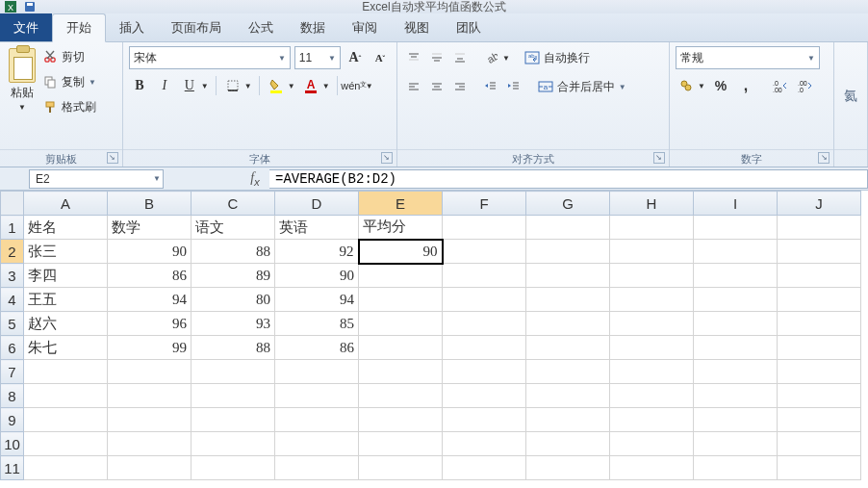 This screenshot has height=488, width=868. What do you see at coordinates (485, 227) in the screenshot?
I see `cell-F1` at bounding box center [485, 227].